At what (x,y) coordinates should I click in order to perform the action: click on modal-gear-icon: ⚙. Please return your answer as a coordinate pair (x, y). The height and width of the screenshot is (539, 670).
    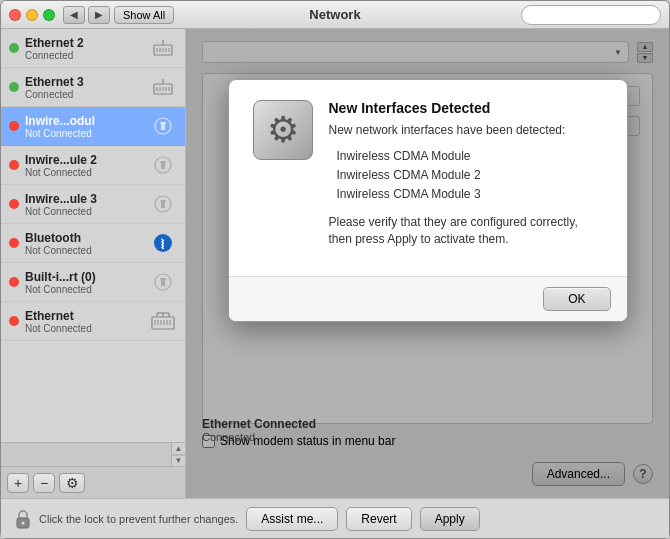
    Looking at the image, I should click on (283, 130).